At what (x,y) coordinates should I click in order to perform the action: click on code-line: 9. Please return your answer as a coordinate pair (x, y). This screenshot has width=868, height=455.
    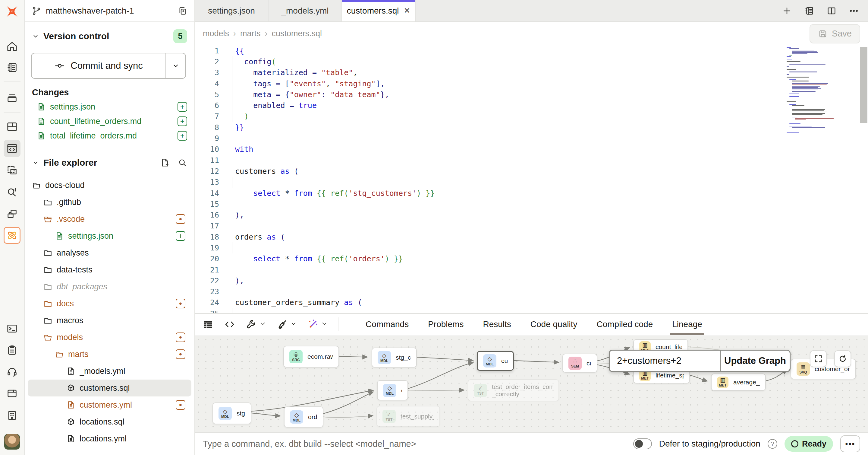
    Looking at the image, I should click on (532, 138).